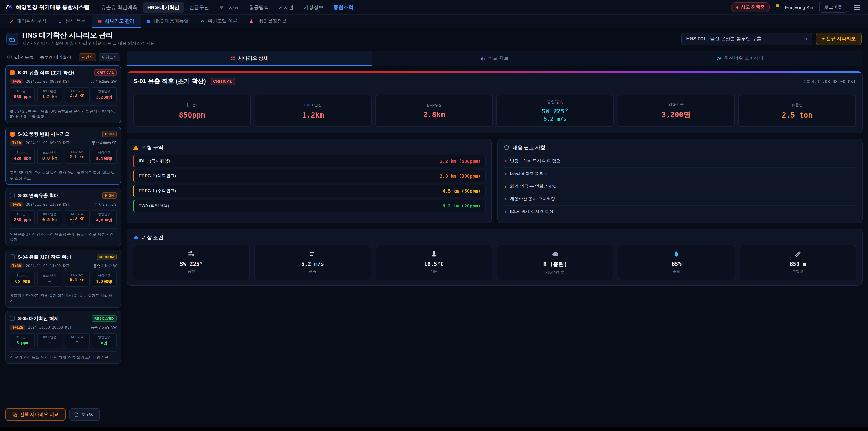 The height and width of the screenshot is (431, 868). Describe the element at coordinates (48, 204) in the screenshot. I see `scenario-timestamp: 2024.11.03 11:00 KST` at that location.